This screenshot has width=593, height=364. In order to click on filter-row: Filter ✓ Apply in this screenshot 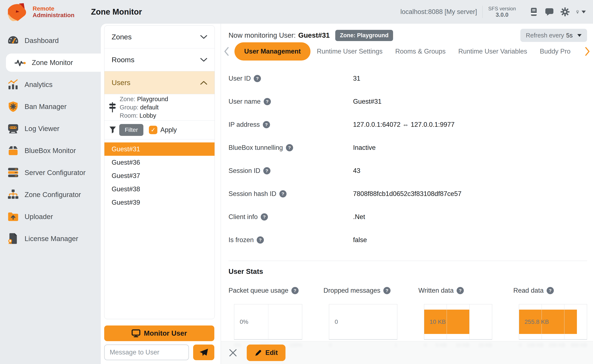, I will do `click(159, 130)`.